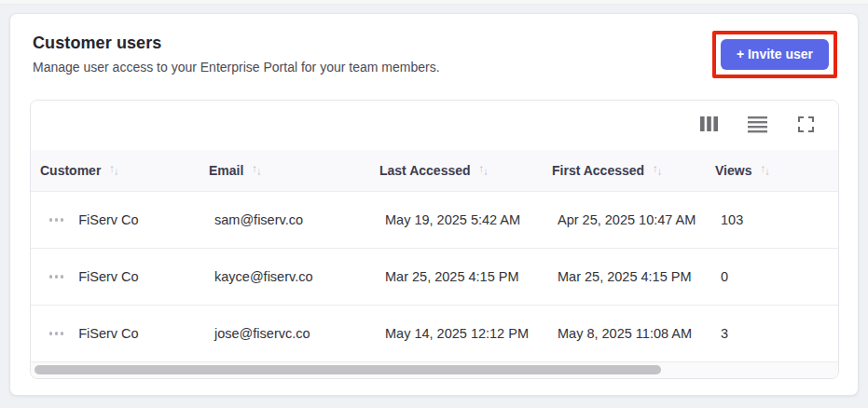 Image resolution: width=868 pixels, height=408 pixels. Describe the element at coordinates (772, 277) in the screenshot. I see `views-cell: 0` at that location.